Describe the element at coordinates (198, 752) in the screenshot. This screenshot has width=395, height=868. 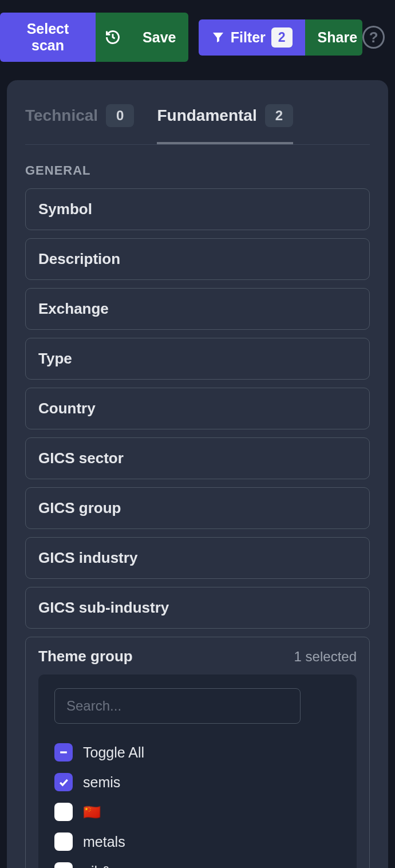
I see `toggle-all-option: Toggle All` at that location.